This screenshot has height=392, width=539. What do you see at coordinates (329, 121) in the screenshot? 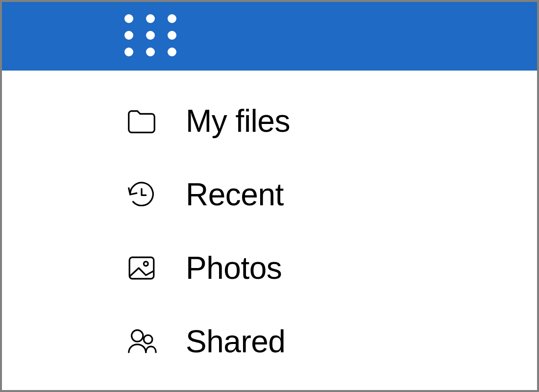
I see `nav-item-my-files: My files` at bounding box center [329, 121].